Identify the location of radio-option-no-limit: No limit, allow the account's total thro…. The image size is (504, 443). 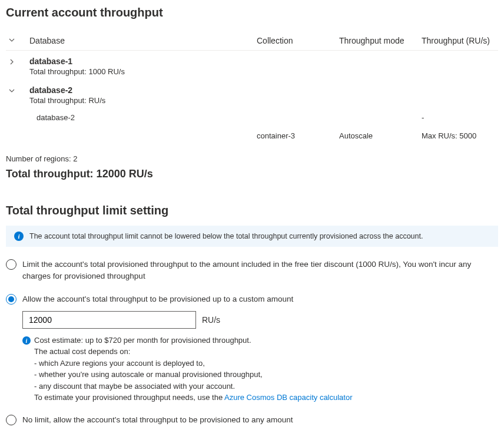
(252, 420).